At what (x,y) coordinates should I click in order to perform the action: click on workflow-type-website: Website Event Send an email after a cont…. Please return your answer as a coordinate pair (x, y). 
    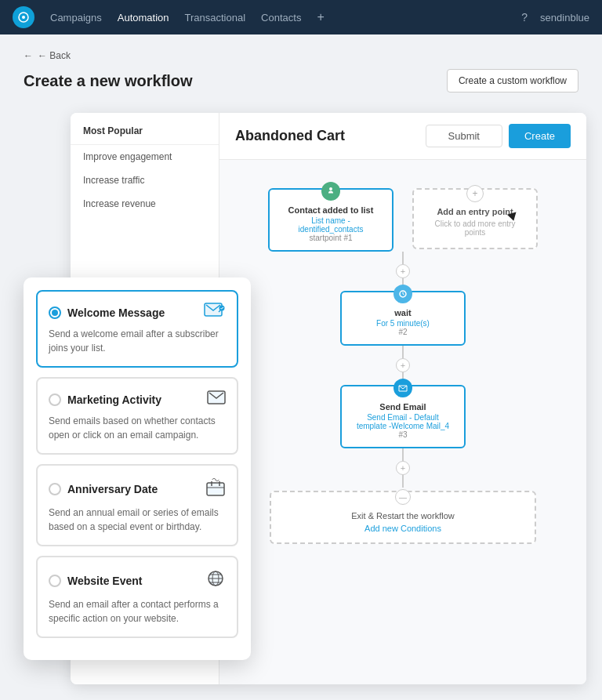
    Looking at the image, I should click on (137, 597).